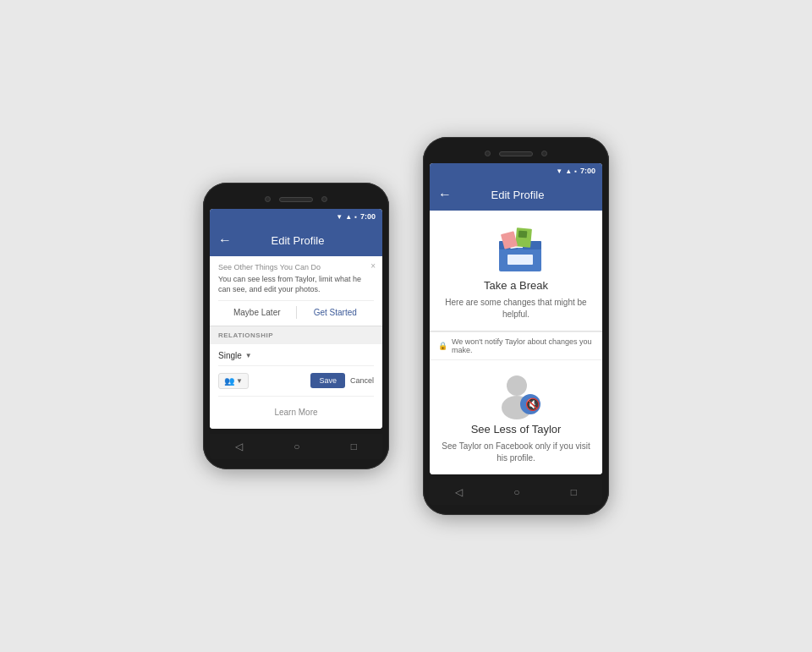 This screenshot has height=652, width=812. Describe the element at coordinates (523, 346) in the screenshot. I see `privacy-text: We won't notify Taylor about changes you…` at that location.